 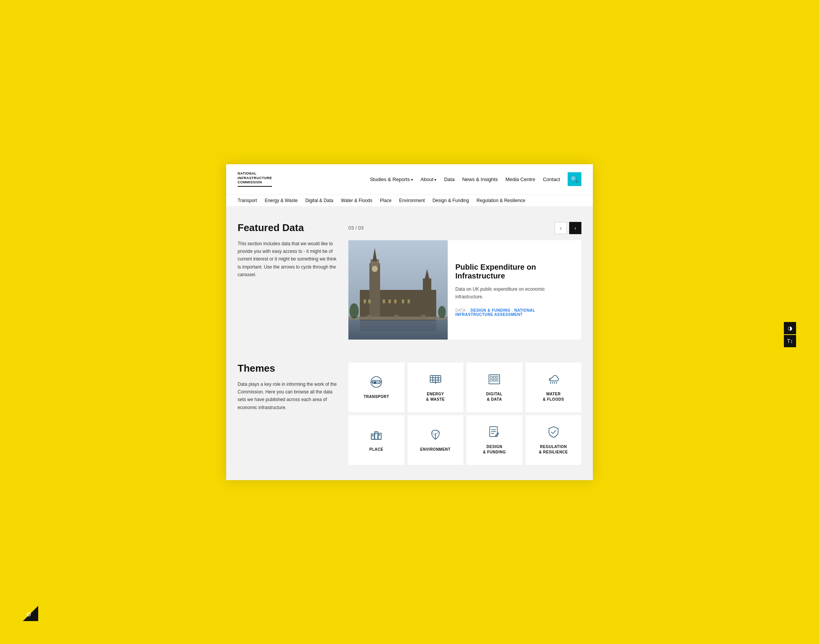 I want to click on carousel-next: ›, so click(x=575, y=228).